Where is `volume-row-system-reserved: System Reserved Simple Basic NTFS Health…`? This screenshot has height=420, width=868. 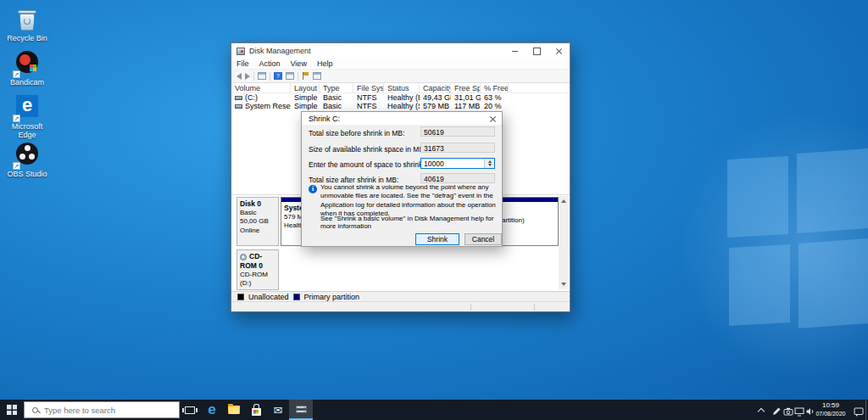 volume-row-system-reserved: System Reserved Simple Basic NTFS Health… is located at coordinates (400, 106).